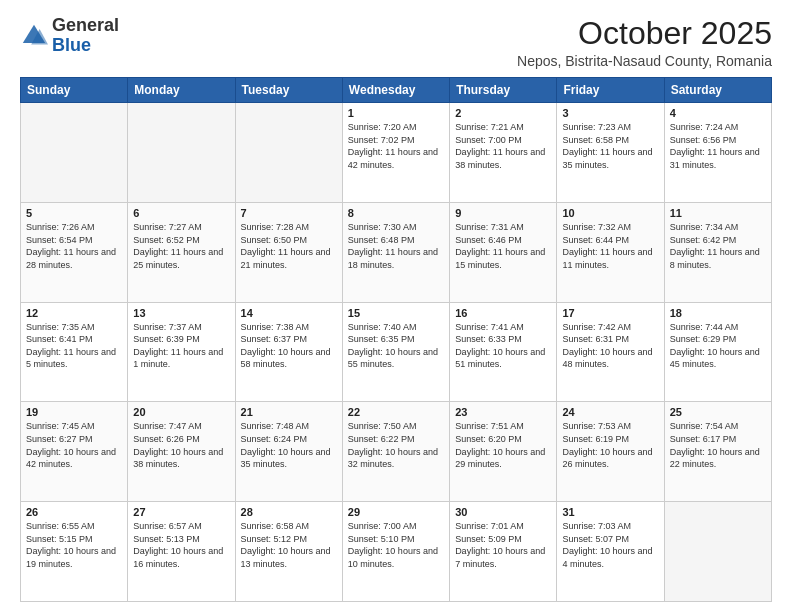 The image size is (792, 612). I want to click on table-row: 1Sunrise: 7:20 AMSunset: 7:02 PMDaylight…, so click(396, 153).